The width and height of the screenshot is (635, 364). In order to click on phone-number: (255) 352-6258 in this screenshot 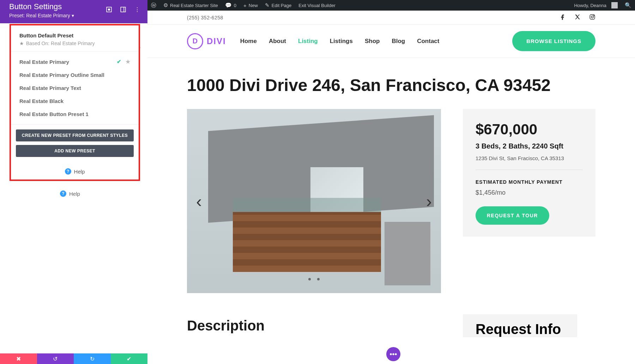, I will do `click(205, 18)`.